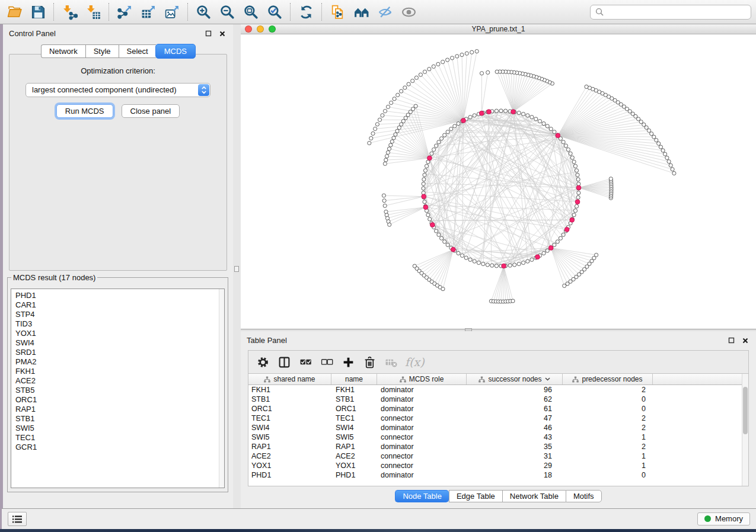  Describe the element at coordinates (745, 411) in the screenshot. I see `table-scrollbar-thumb` at that location.